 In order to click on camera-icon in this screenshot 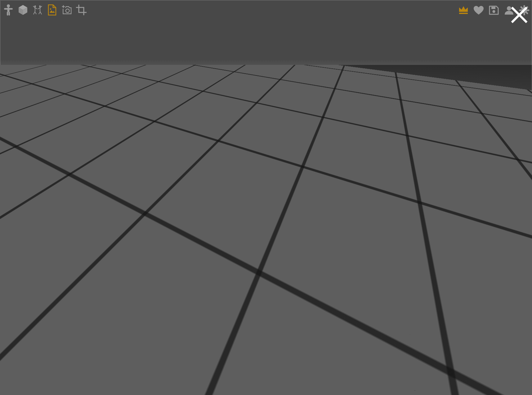, I will do `click(290, 362)`.